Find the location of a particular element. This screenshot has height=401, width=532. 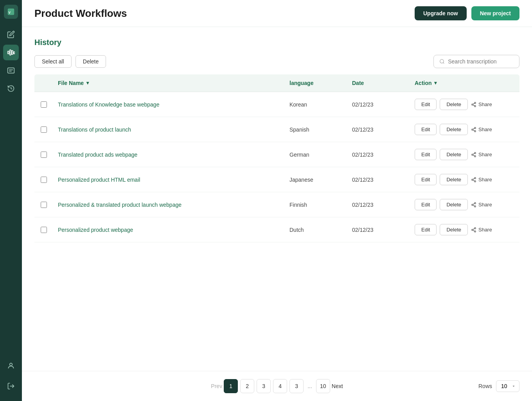

sidebar: V is located at coordinates (11, 200).